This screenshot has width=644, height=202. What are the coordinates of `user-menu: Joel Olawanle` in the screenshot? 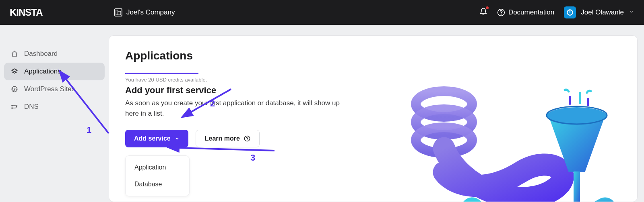 It's located at (599, 12).